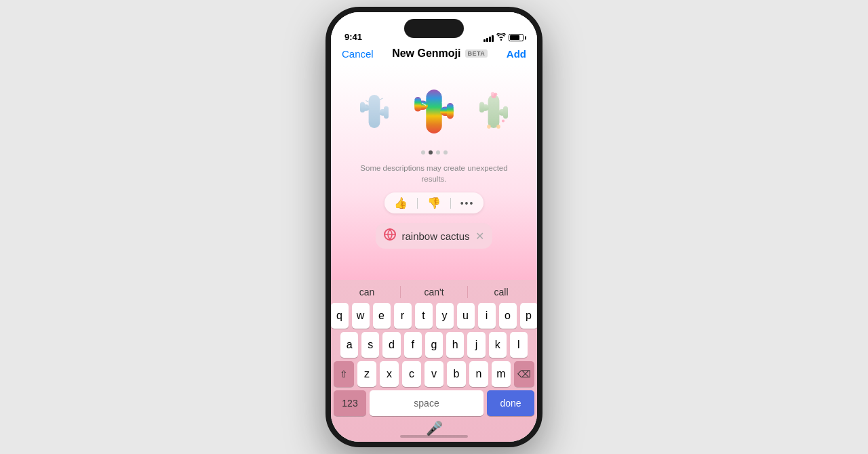 The width and height of the screenshot is (868, 454). I want to click on key-y: y, so click(445, 316).